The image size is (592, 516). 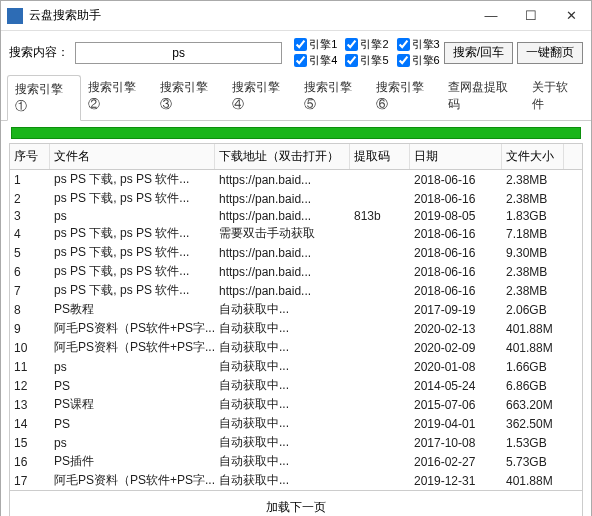 What do you see at coordinates (418, 44) in the screenshot?
I see `engine-3-checkbox: 引擎3` at bounding box center [418, 44].